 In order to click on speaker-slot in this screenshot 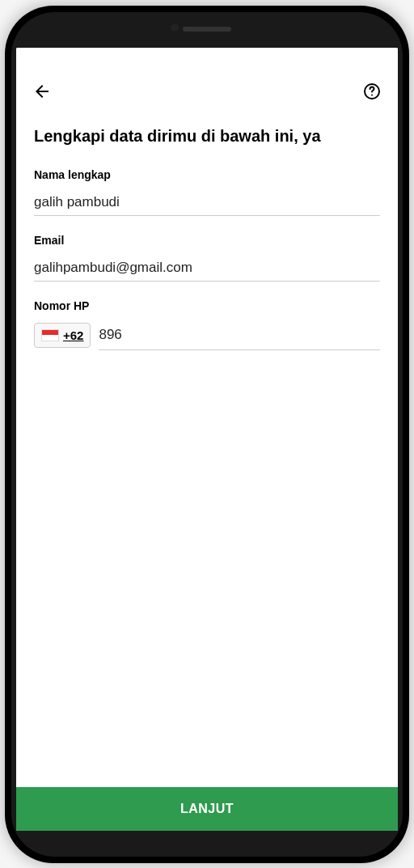, I will do `click(207, 29)`.